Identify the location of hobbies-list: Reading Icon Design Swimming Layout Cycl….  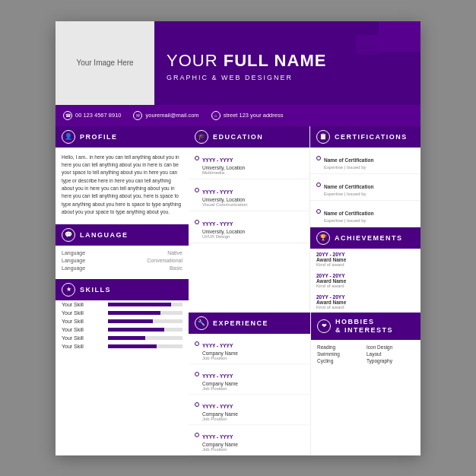
(366, 354).